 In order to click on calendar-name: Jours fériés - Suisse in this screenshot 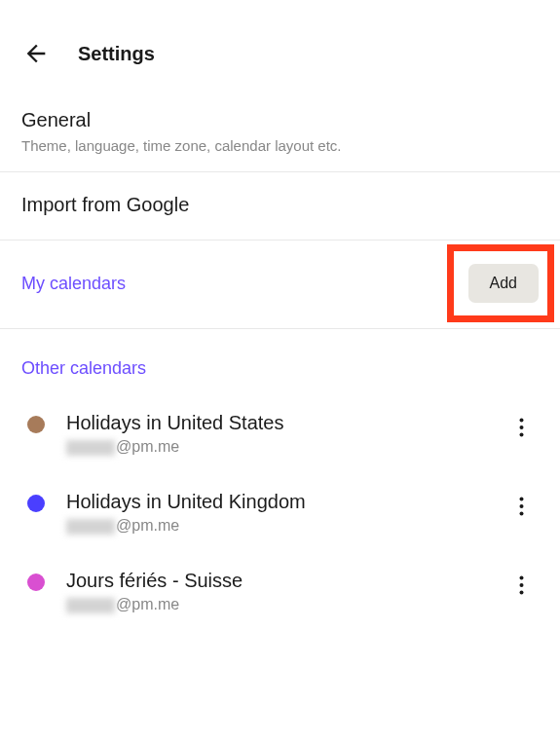, I will do `click(277, 580)`.